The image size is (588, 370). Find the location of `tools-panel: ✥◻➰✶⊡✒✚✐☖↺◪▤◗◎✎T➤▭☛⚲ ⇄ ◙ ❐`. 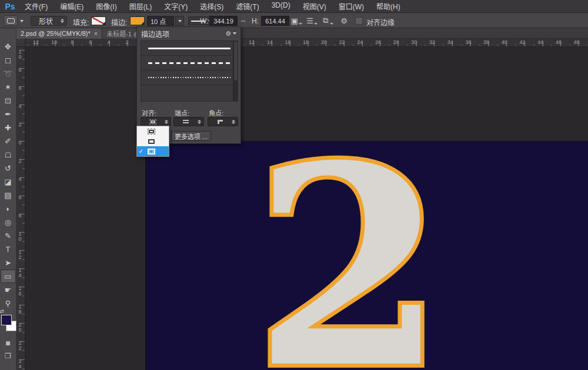

tools-panel: ✥◻➰✶⊡✒✚✐☖↺◪▤◗◎✎T➤▭☛⚲ ⇄ ◙ ❐ is located at coordinates (8, 199).